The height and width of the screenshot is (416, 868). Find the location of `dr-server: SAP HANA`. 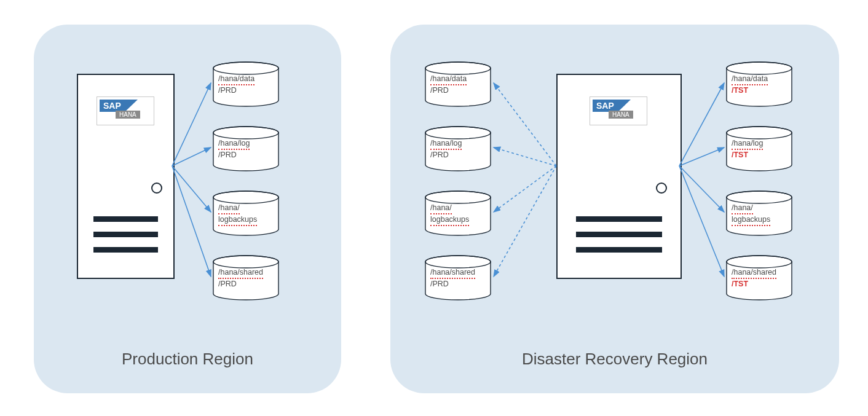

dr-server: SAP HANA is located at coordinates (619, 176).